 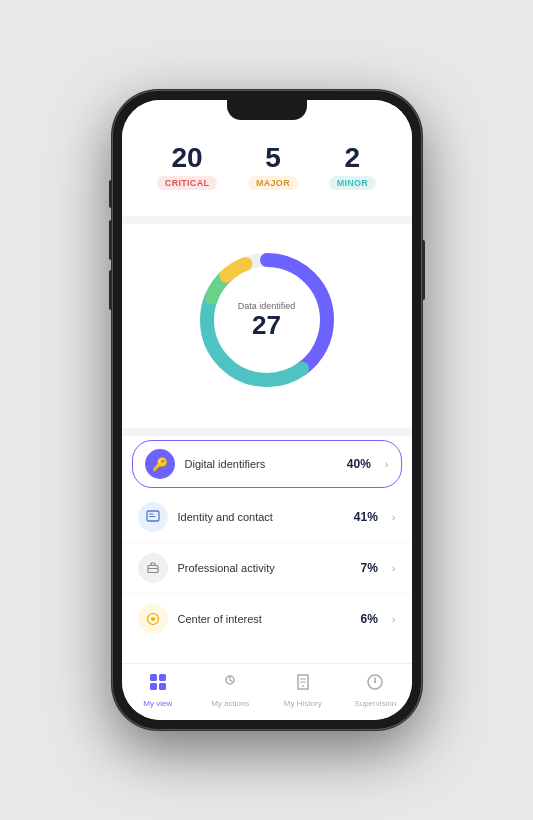 I want to click on critical-badge: CRITICAL, so click(x=187, y=183).